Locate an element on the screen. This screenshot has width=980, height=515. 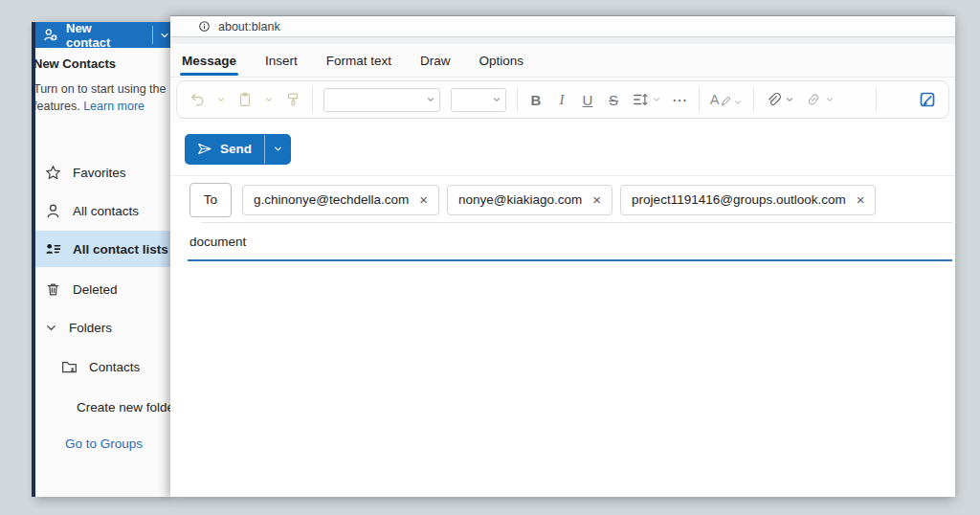
recipients-row: To g.chinonye@techdella.com × nonye@kiak… is located at coordinates (563, 199).